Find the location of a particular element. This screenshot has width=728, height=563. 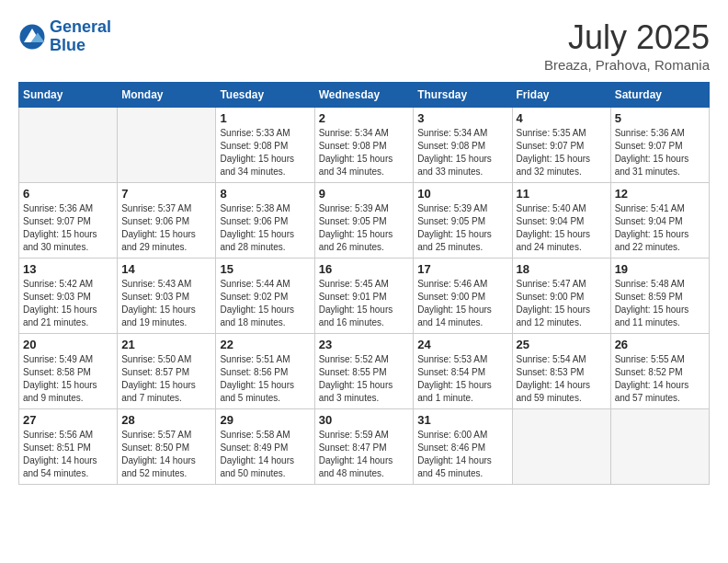

calendar-cell: 21 Sunrise: 5:50 AMSunset: 8:57 PMDaylig… is located at coordinates (167, 372).